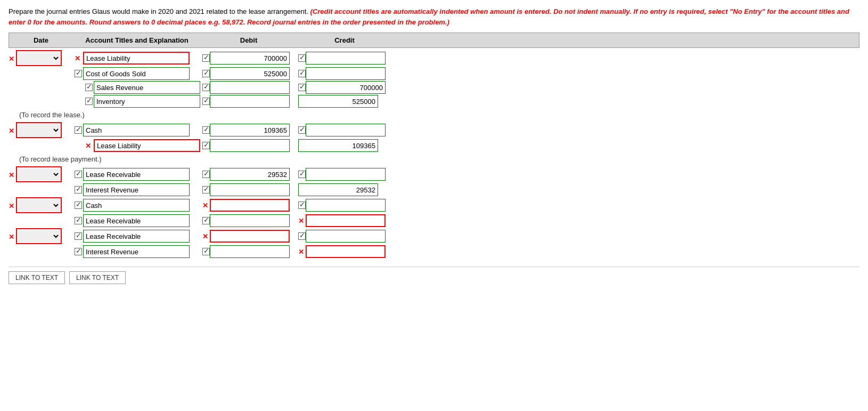 This screenshot has height=411, width=868. Describe the element at coordinates (434, 236) in the screenshot. I see `table-row: ✕✕` at that location.